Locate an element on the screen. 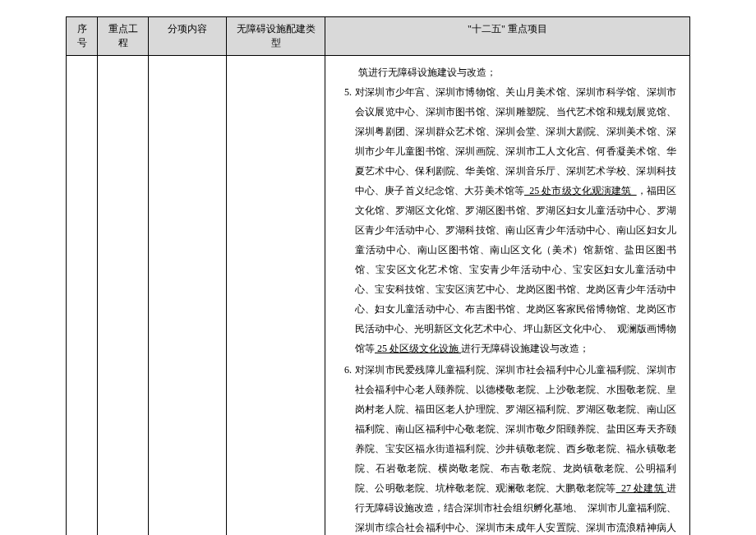 Image resolution: width=756 pixels, height=535 pixels. table-header-row: 序号 重点工程 分项内容 无障碍设施配建类型 "十二五" 重点项目 is located at coordinates (378, 36).